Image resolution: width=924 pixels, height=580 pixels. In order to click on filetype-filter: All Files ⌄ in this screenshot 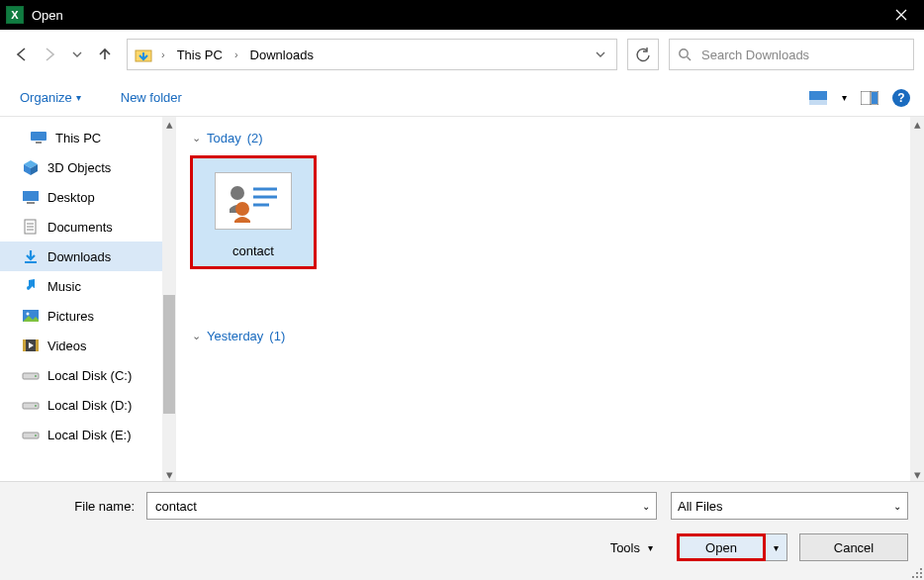, I will do `click(789, 506)`.